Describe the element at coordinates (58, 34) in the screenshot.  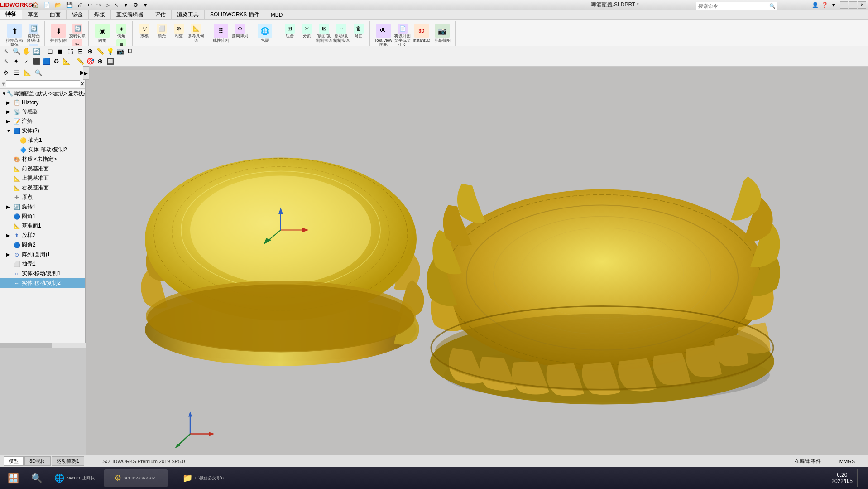
I see `cut-extrude-button: ⬇ 拉伸切除` at that location.